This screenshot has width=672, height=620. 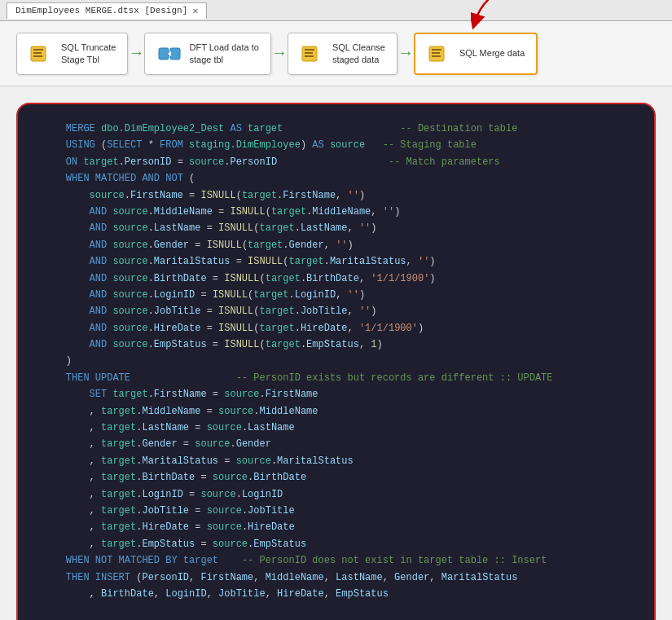 I want to click on step4-label: SQL Merge data, so click(x=492, y=53).